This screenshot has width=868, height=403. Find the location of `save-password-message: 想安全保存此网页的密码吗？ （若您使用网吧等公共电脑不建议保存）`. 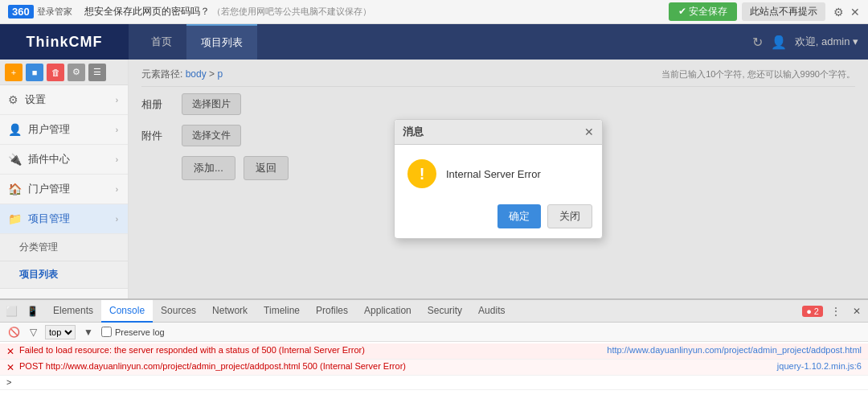

save-password-message: 想安全保存此网页的密码吗？ （若您使用网吧等公共电脑不建议保存） is located at coordinates (373, 11).